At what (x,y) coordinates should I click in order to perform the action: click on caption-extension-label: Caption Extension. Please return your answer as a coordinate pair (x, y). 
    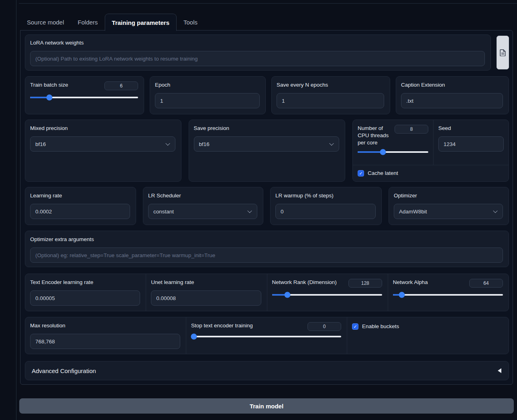
    Looking at the image, I should click on (452, 85).